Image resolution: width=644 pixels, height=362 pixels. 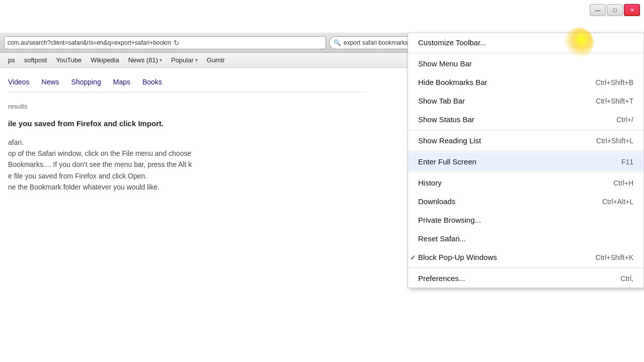 I want to click on menu-item-label: Hide Bookmarks Bar, so click(x=453, y=82).